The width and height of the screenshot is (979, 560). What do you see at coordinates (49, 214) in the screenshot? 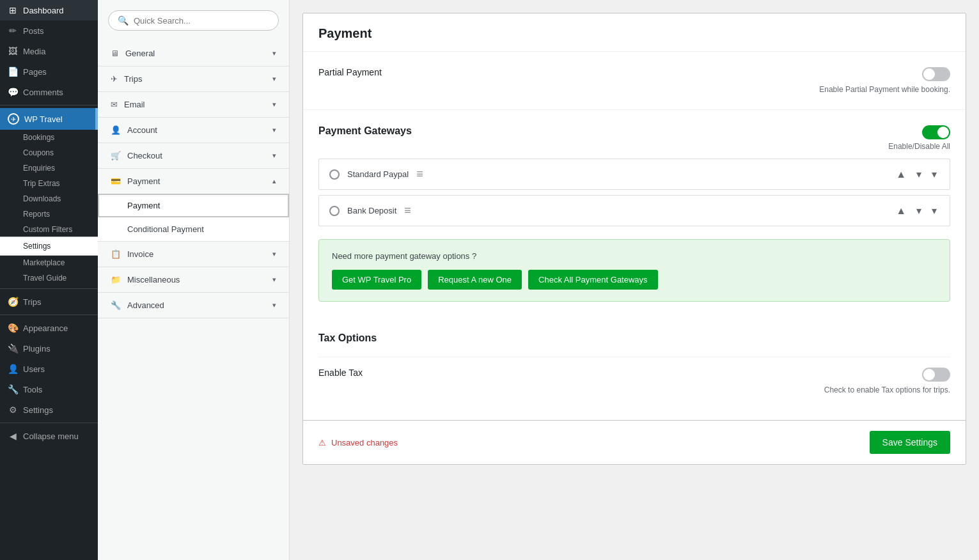
I see `sidebar-item-reports: Reports` at bounding box center [49, 214].